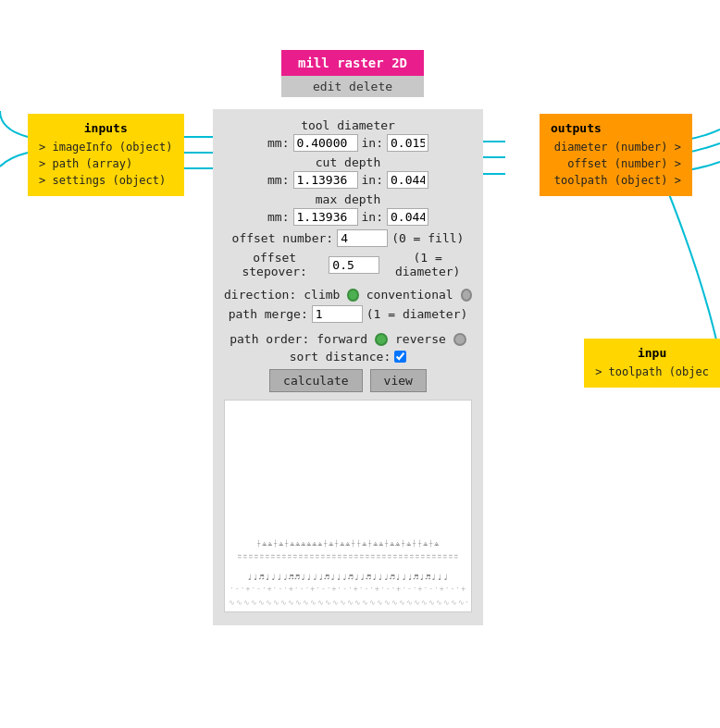  Describe the element at coordinates (616, 164) in the screenshot. I see `outputs-item-offset: offset (number) >` at that location.